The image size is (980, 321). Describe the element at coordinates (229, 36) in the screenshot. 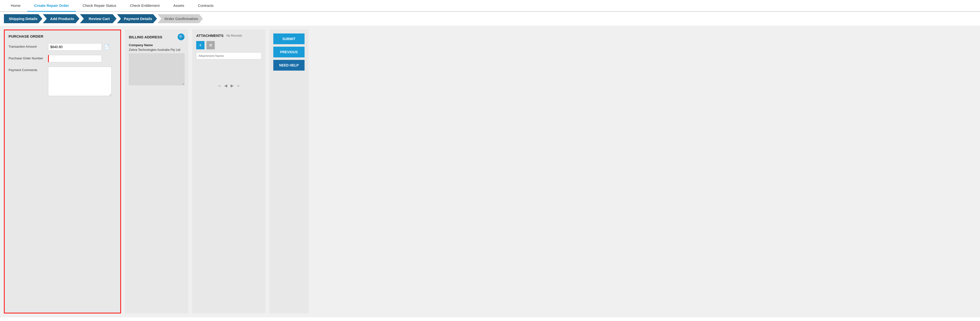

I see `attachments-header: ATTACHMENTS No Records` at that location.